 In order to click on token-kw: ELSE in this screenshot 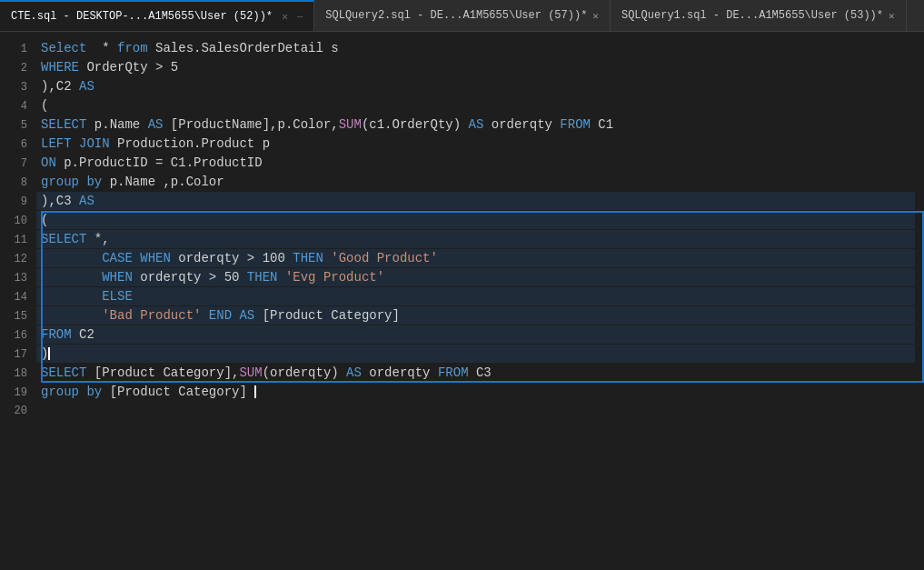, I will do `click(117, 296)`.